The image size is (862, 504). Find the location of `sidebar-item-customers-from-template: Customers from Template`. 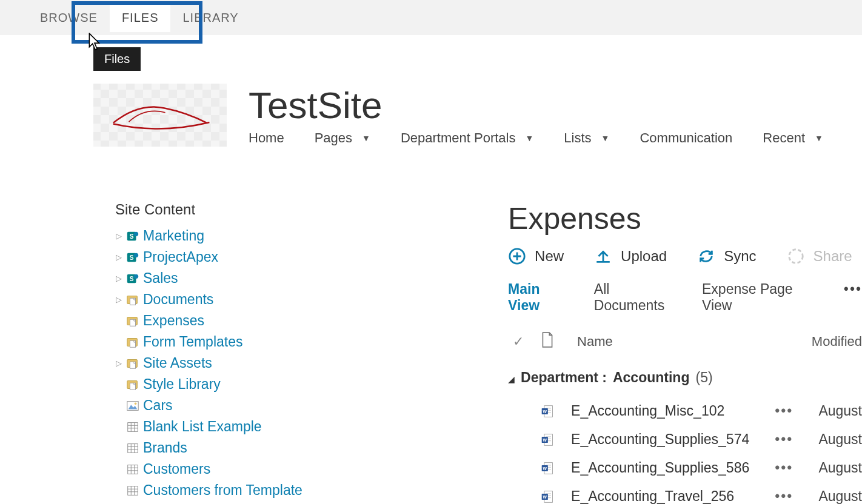

sidebar-item-customers-from-template: Customers from Template is located at coordinates (212, 491).